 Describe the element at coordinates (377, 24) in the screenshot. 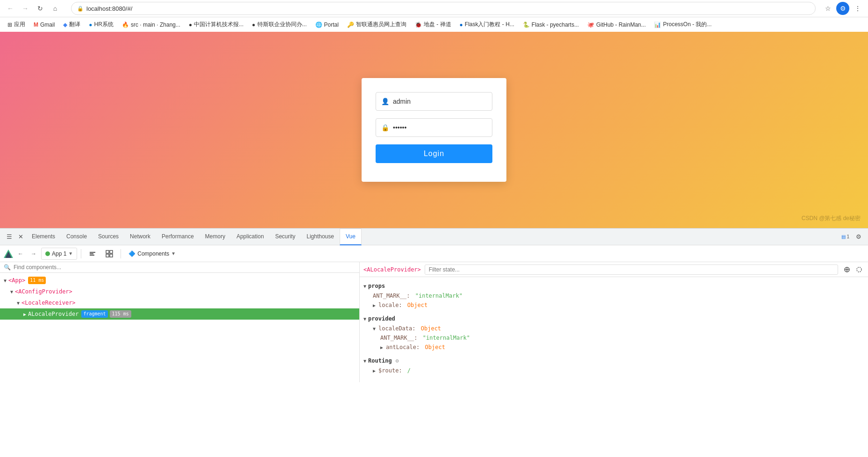

I see `bookmark-zhilian: 🔑 智联通惠员网上查询` at that location.